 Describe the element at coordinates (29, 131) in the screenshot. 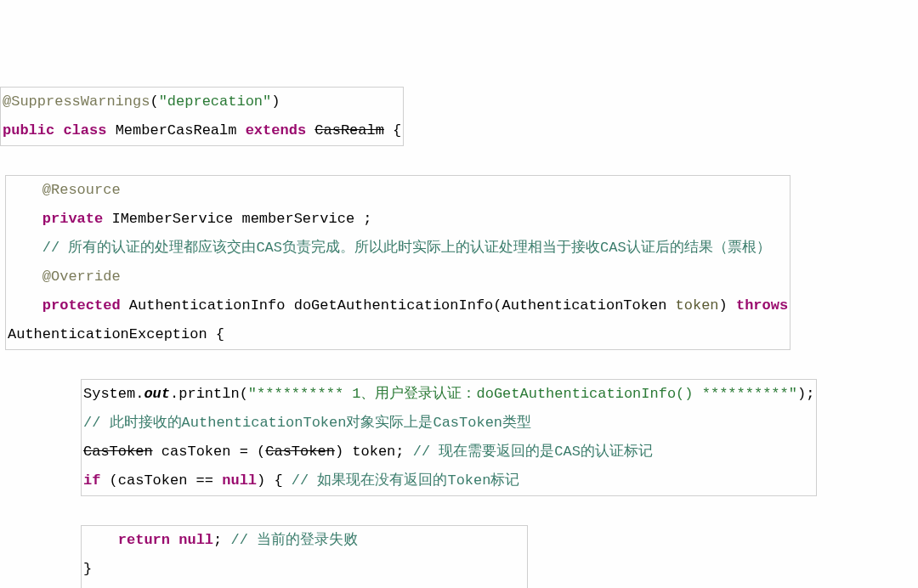

I see `kw-public: public` at that location.